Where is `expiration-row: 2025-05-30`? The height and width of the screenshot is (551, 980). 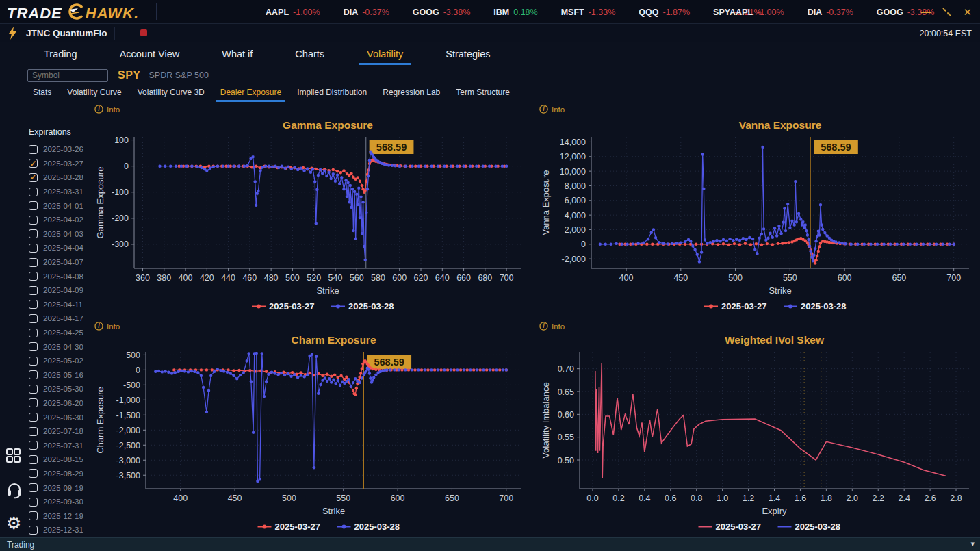 expiration-row: 2025-05-30 is located at coordinates (60, 389).